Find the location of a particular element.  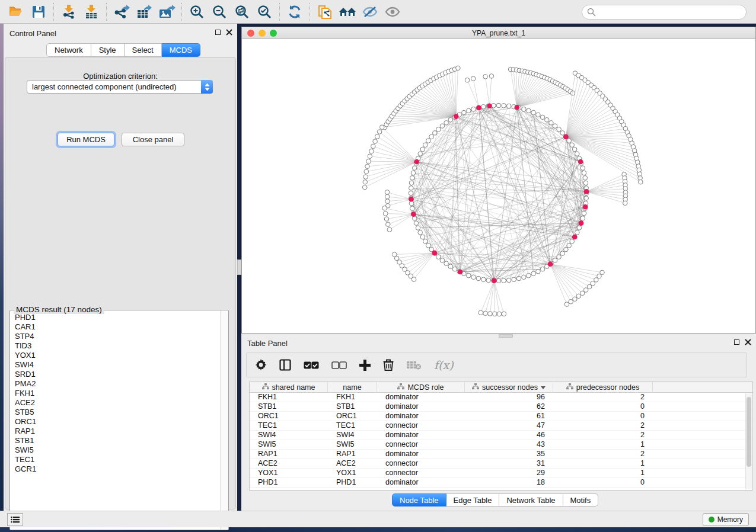

mcds-result-node: YOX1 is located at coordinates (117, 355).